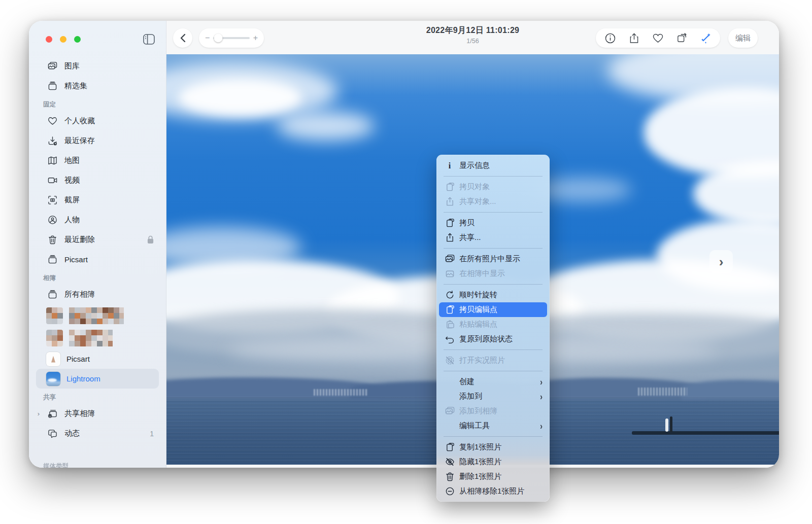  What do you see at coordinates (97, 200) in the screenshot?
I see `sidebar-item-screenshots: 截屏` at bounding box center [97, 200].